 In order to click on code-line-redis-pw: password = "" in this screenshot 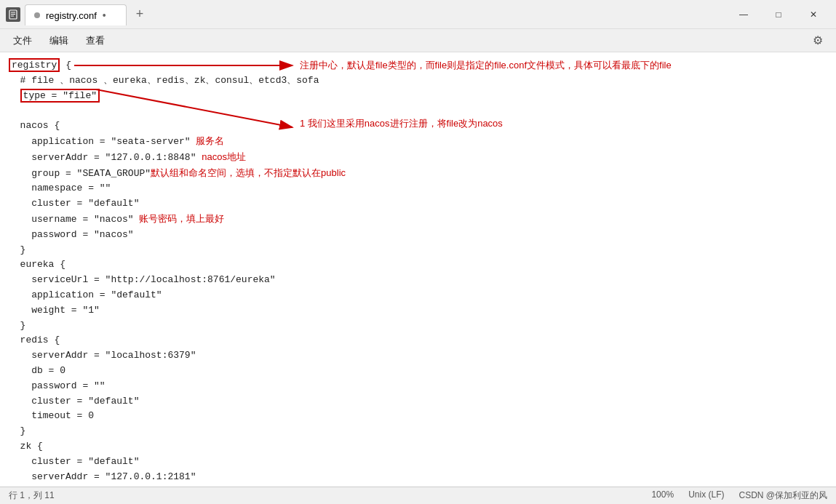, I will do `click(418, 387)`.